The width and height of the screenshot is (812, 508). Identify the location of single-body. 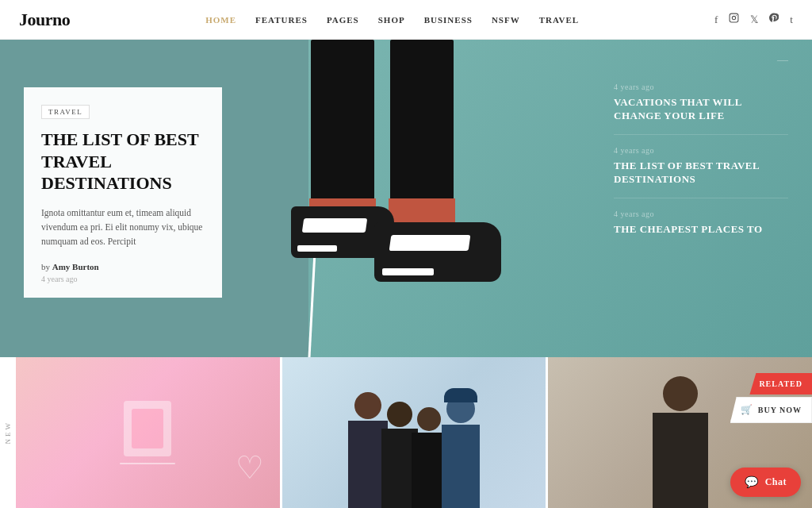
(680, 460).